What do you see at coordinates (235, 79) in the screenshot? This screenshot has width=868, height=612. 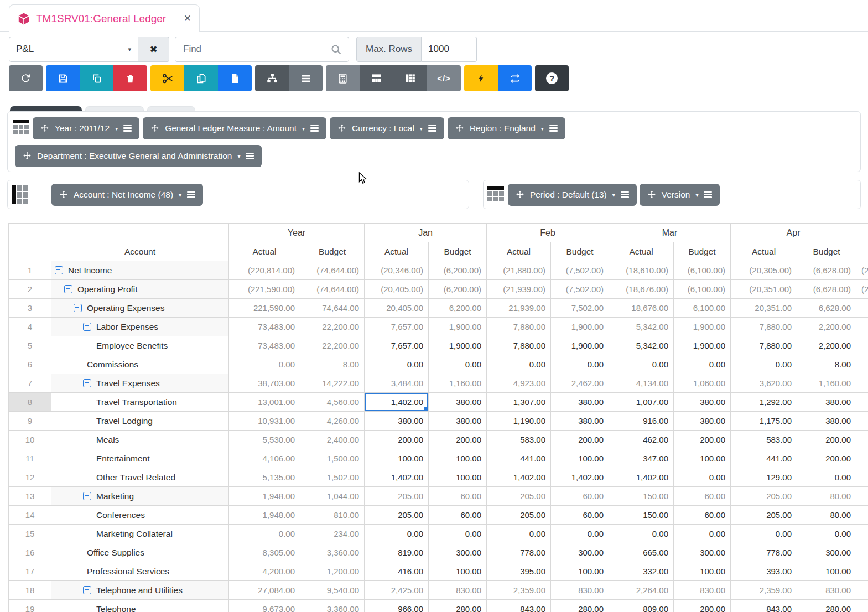 I see `paste-button` at bounding box center [235, 79].